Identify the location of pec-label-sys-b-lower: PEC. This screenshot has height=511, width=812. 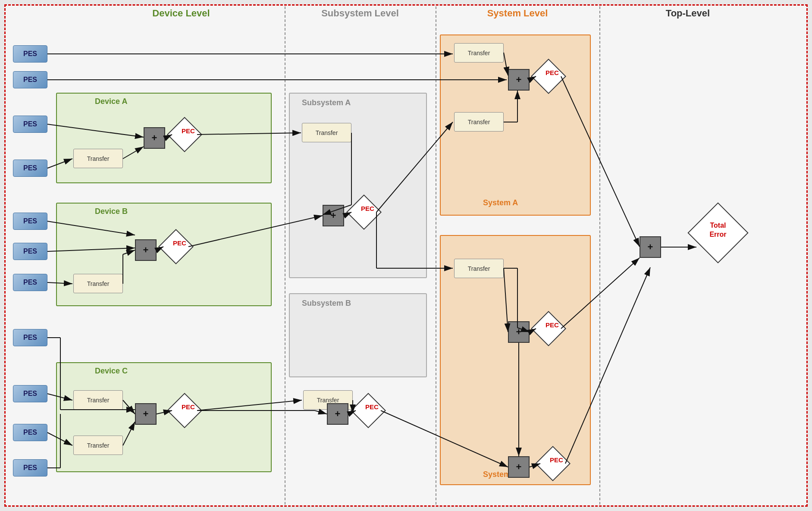
(556, 460).